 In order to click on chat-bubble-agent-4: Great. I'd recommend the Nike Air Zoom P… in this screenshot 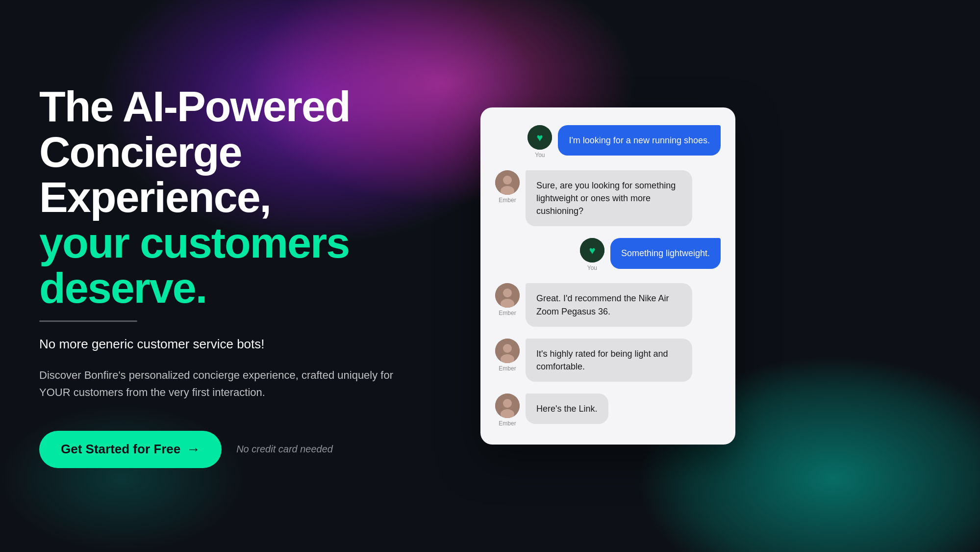, I will do `click(609, 305)`.